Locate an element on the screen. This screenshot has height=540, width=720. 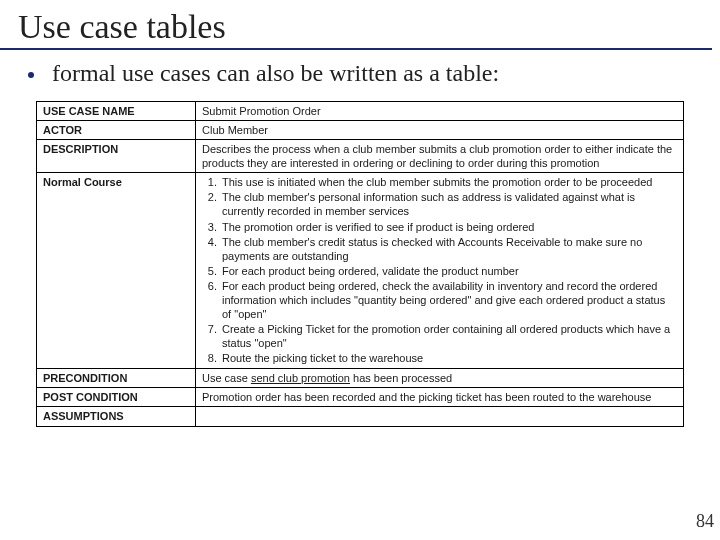
value-assumptions is located at coordinates (440, 416).